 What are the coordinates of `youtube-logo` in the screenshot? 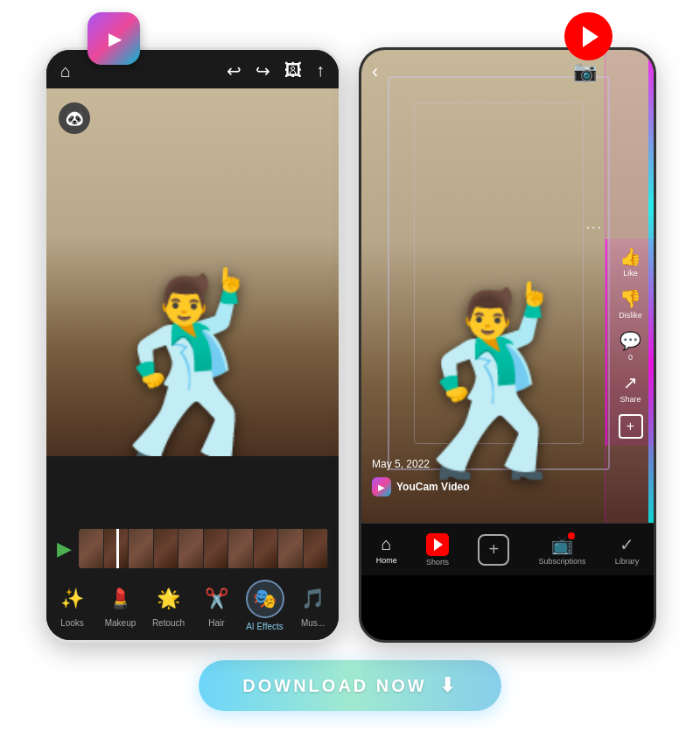 It's located at (588, 37).